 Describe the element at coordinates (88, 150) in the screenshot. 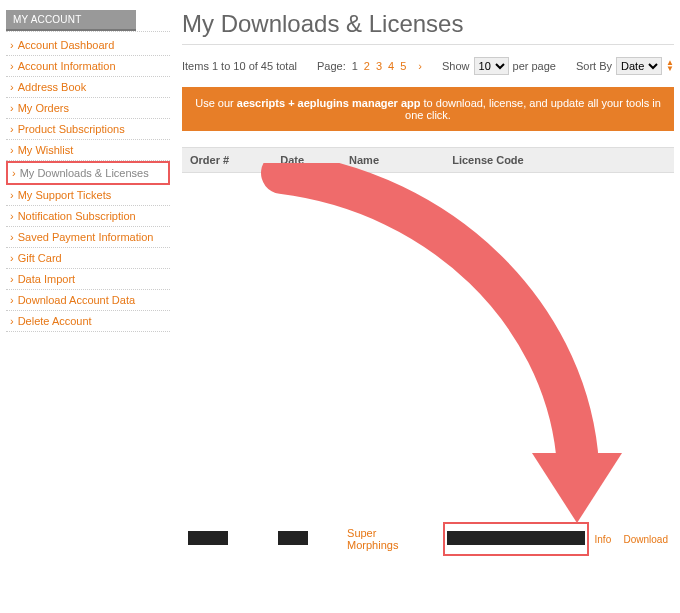

I see `sidebar-item: ›My Wishlist` at that location.